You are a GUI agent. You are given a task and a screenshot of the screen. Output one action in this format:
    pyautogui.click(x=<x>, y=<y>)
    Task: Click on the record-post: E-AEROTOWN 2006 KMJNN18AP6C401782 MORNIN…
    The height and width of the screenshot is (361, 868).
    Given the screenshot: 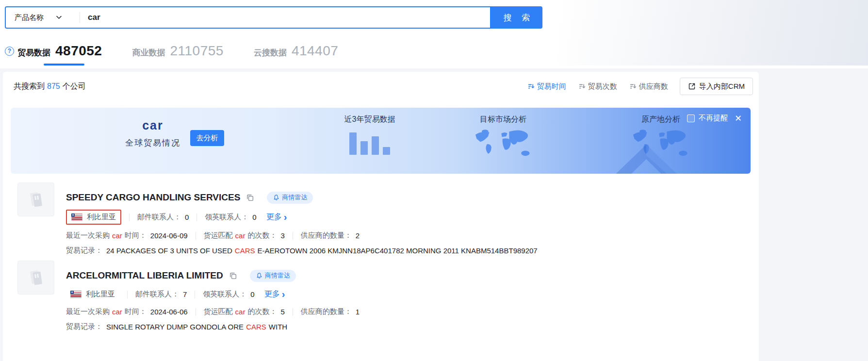 What is the action you would take?
    pyautogui.click(x=397, y=250)
    